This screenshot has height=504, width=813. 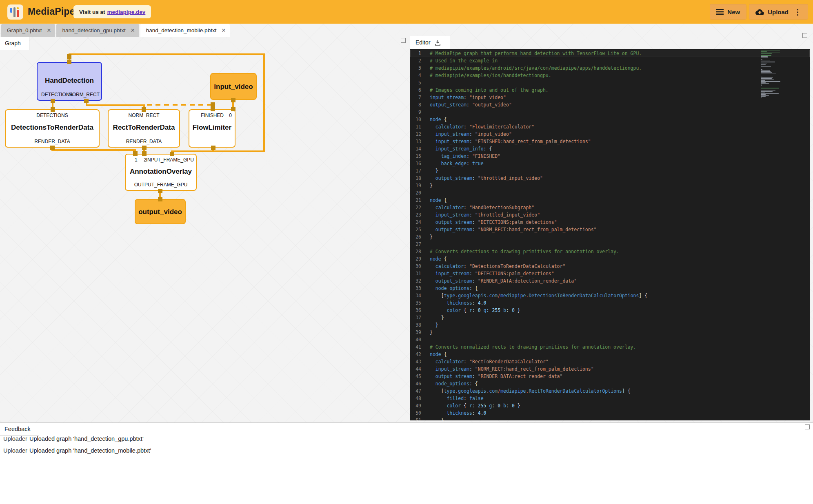 I want to click on code-line: 50 thickness: 4.0, so click(x=610, y=413).